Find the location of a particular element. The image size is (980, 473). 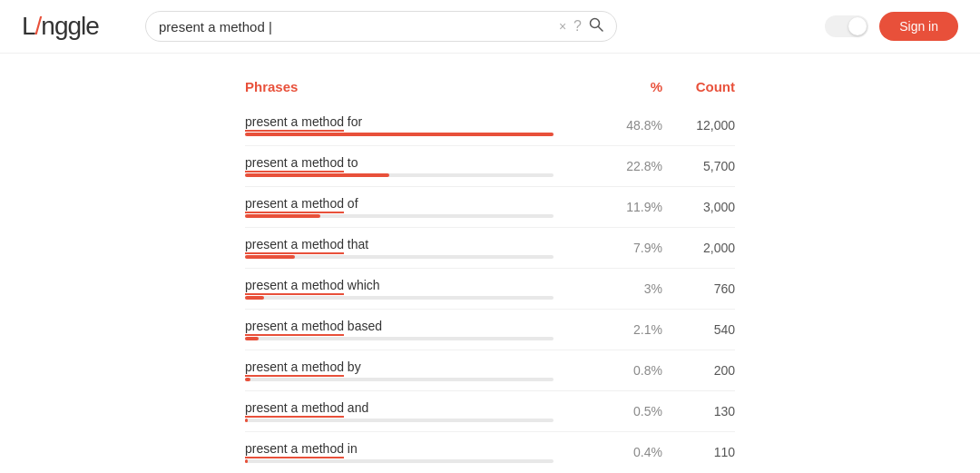

table-header: Phrases % Count is located at coordinates (490, 89).